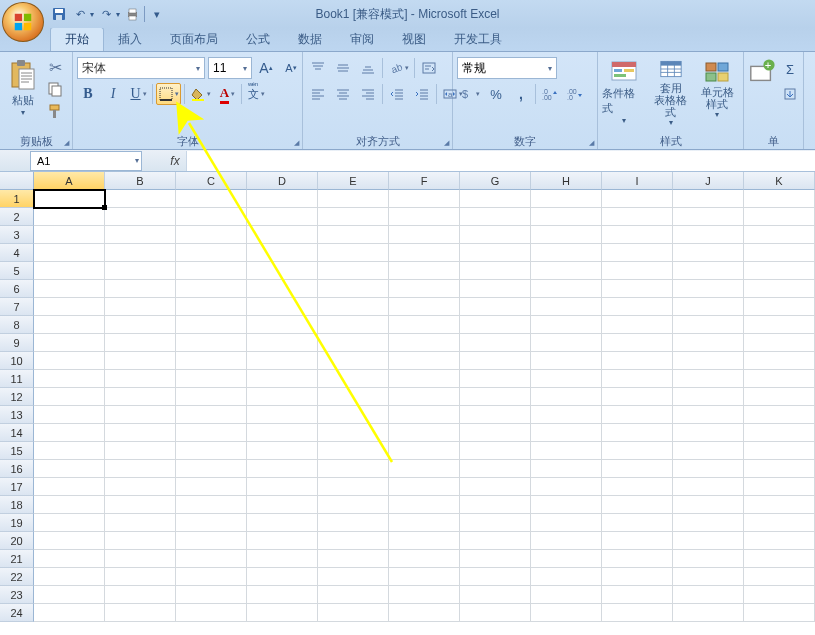 This screenshot has height=635, width=815. I want to click on tab-formulas: 公式, so click(258, 40).